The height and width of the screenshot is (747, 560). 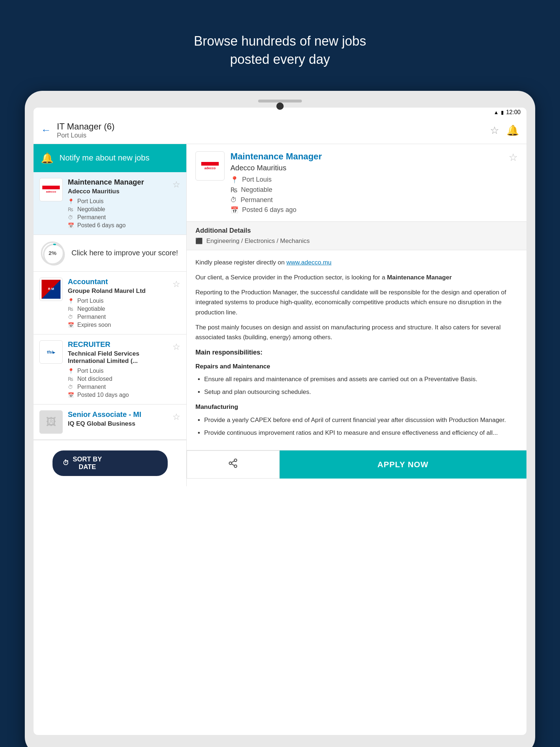 I want to click on clock-icon-3: ⏱, so click(x=71, y=387).